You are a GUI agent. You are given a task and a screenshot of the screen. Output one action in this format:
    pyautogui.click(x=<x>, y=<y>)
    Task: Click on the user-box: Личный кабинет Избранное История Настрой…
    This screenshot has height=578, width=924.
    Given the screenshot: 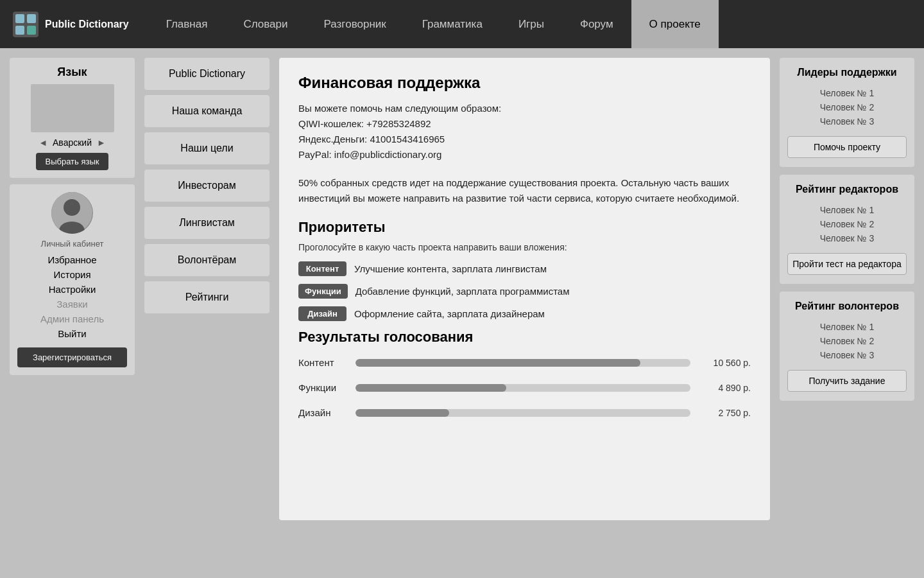 What is the action you would take?
    pyautogui.click(x=72, y=280)
    